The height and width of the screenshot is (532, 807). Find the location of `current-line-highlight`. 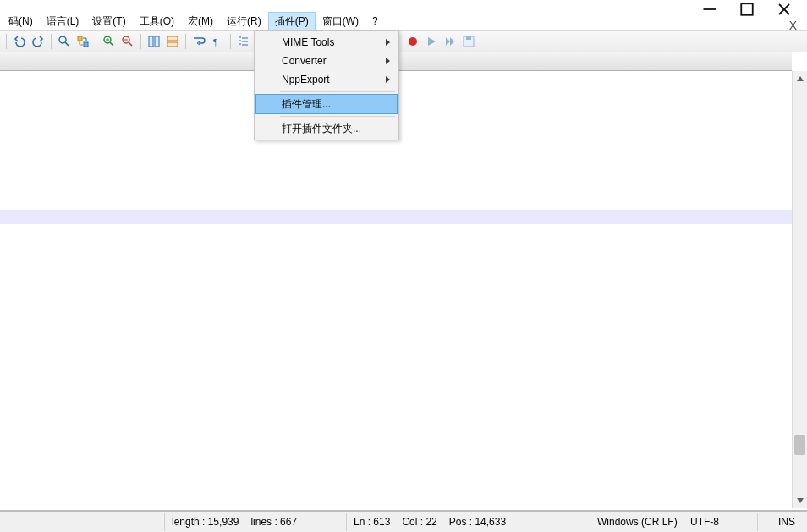

current-line-highlight is located at coordinates (396, 217).